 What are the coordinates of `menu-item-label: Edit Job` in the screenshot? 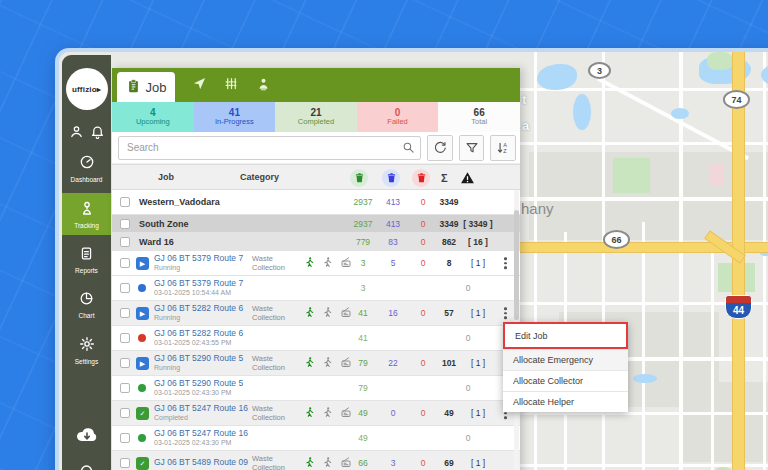 It's located at (532, 336).